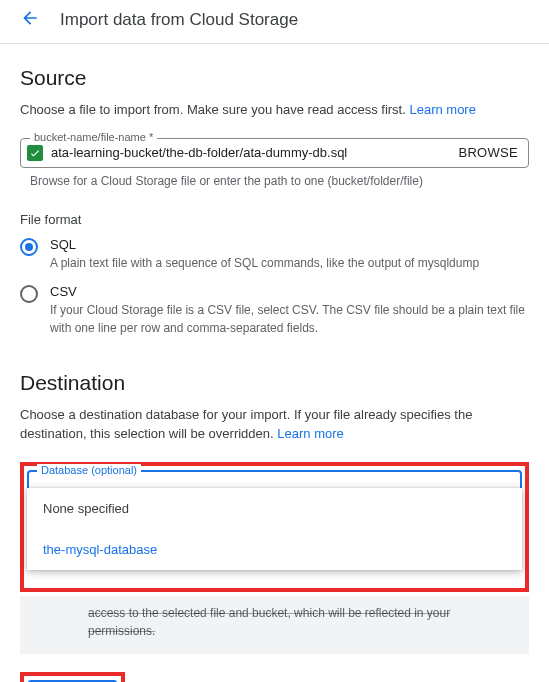 This screenshot has height=682, width=549. I want to click on radio-unselected-icon, so click(29, 294).